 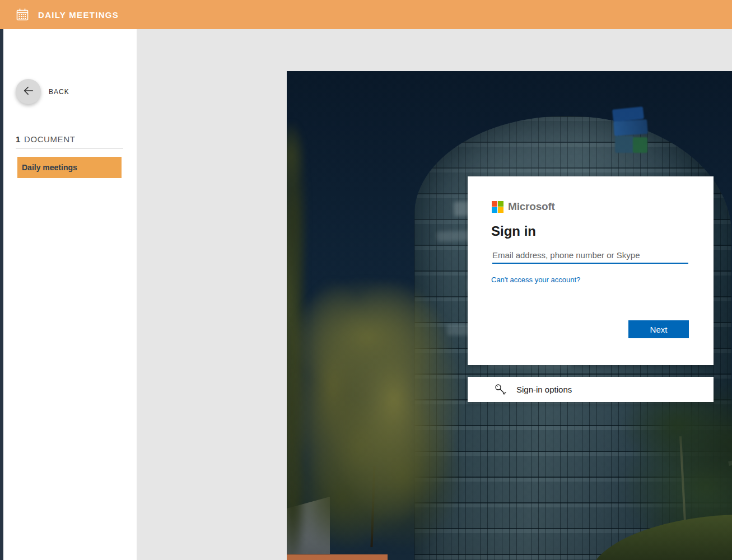 What do you see at coordinates (337, 557) in the screenshot?
I see `open-external-button: OPEN EXTERNAL` at bounding box center [337, 557].